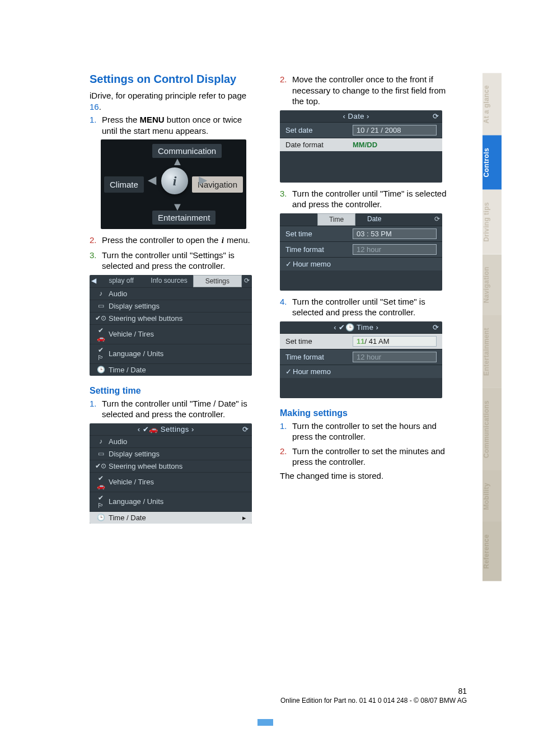 This screenshot has width=534, height=756. What do you see at coordinates (180, 409) in the screenshot?
I see `settime-step1: Turn the controller until "Time / Date" …` at bounding box center [180, 409].